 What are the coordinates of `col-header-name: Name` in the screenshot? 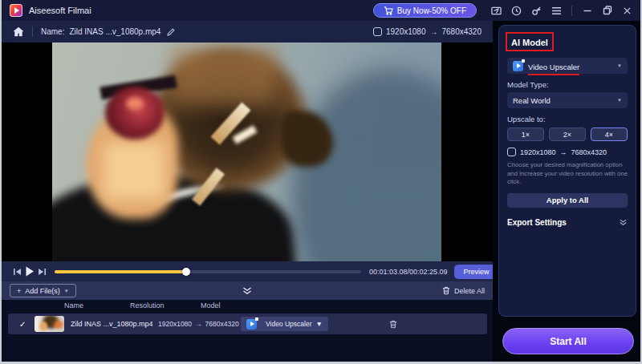 It's located at (74, 305).